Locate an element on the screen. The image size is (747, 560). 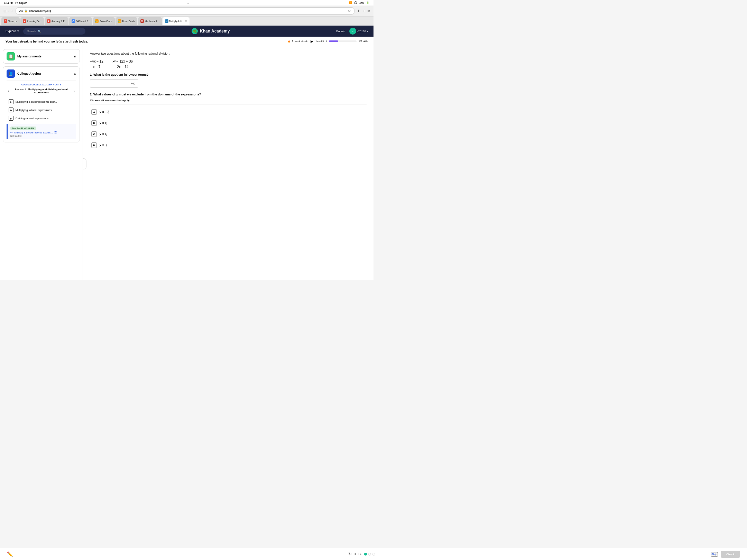
info-icon: ℹ is located at coordinates (326, 41).